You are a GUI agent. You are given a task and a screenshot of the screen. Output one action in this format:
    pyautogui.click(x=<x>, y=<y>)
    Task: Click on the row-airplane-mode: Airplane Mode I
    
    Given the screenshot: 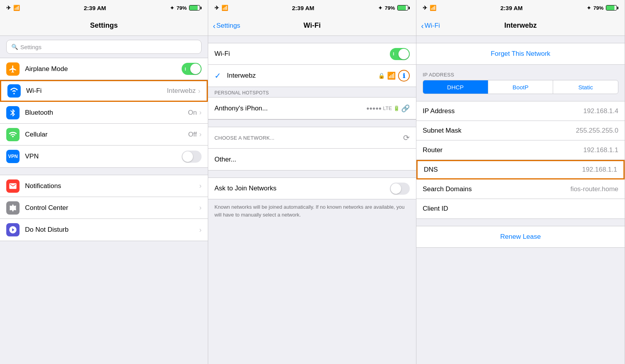 What is the action you would take?
    pyautogui.click(x=104, y=69)
    